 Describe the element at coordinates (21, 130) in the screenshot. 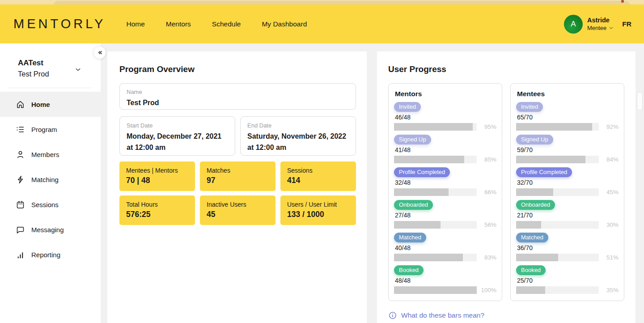

I see `list-icon` at that location.